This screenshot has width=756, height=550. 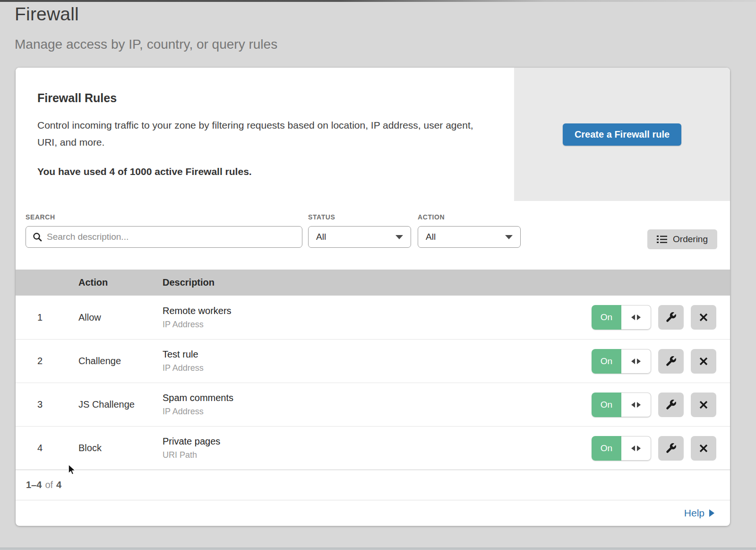 I want to click on screen-bottom-edge, so click(x=378, y=549).